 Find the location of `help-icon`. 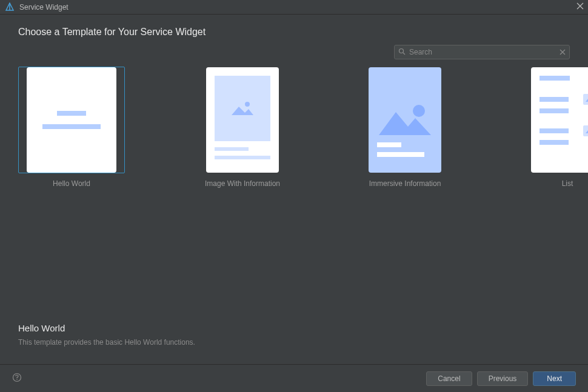

help-icon is located at coordinates (17, 379).